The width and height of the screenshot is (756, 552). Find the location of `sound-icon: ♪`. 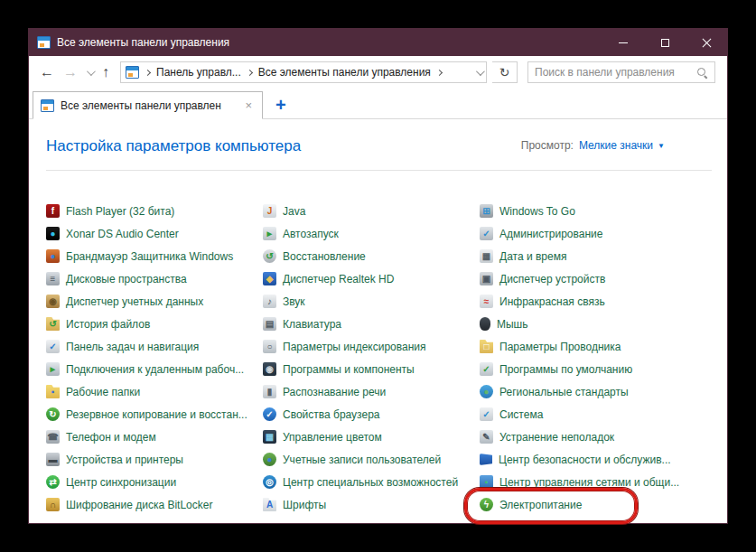

sound-icon: ♪ is located at coordinates (269, 302).